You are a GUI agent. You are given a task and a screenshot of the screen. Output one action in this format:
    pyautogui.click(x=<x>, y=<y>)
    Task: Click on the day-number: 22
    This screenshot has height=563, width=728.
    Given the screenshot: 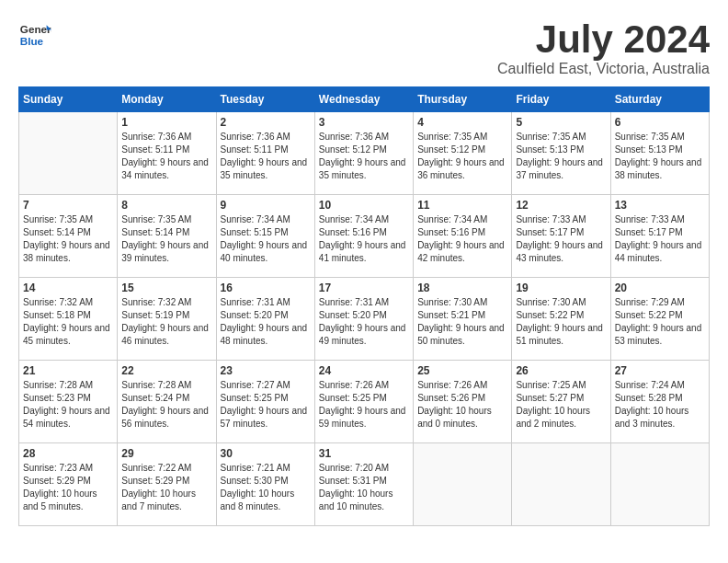 What is the action you would take?
    pyautogui.click(x=166, y=371)
    